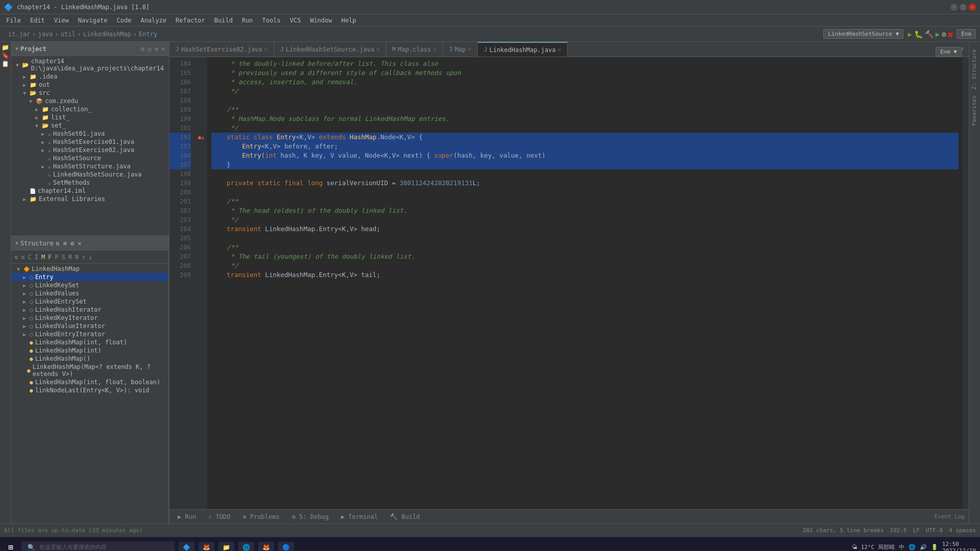 Image resolution: width=980 pixels, height=551 pixels. What do you see at coordinates (972, 7) in the screenshot?
I see `close-button: ✕` at bounding box center [972, 7].